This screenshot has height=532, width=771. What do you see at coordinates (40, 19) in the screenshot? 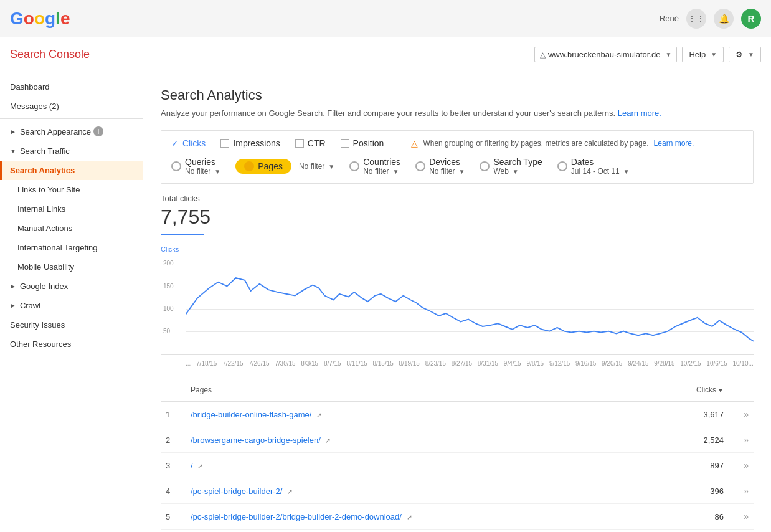
I see `google-logo: Google` at bounding box center [40, 19].